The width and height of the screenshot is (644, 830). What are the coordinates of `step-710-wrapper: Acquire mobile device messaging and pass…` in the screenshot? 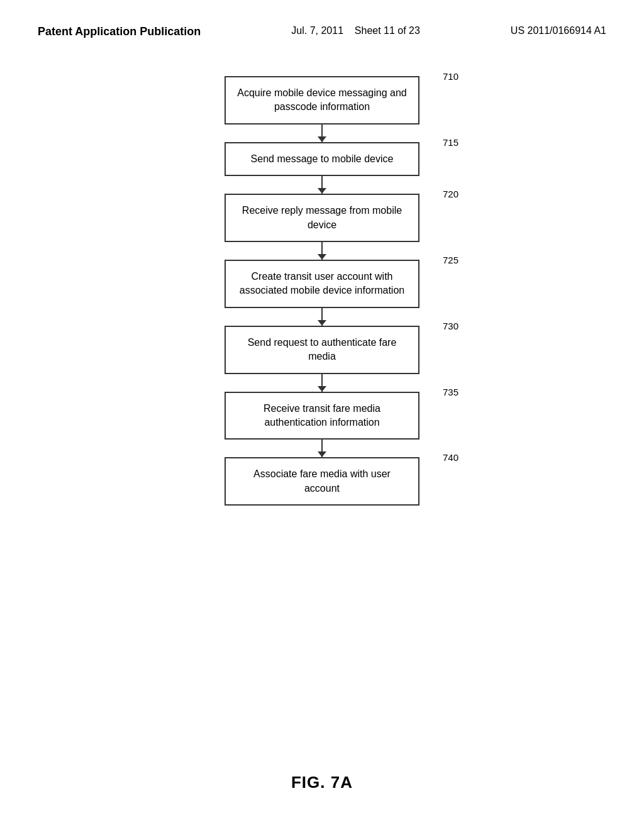 It's located at (322, 101).